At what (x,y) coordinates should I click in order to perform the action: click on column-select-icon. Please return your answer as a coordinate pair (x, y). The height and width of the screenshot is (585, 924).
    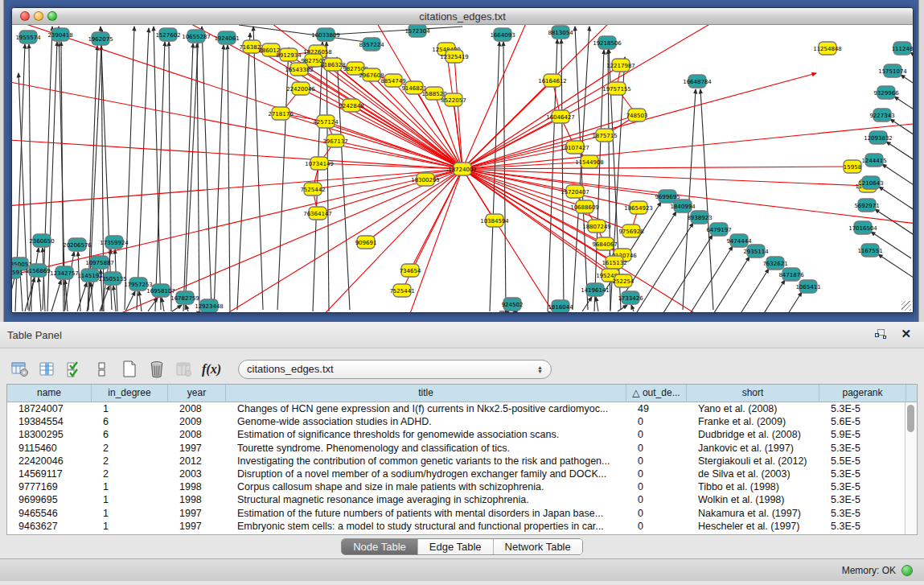
    Looking at the image, I should click on (47, 369).